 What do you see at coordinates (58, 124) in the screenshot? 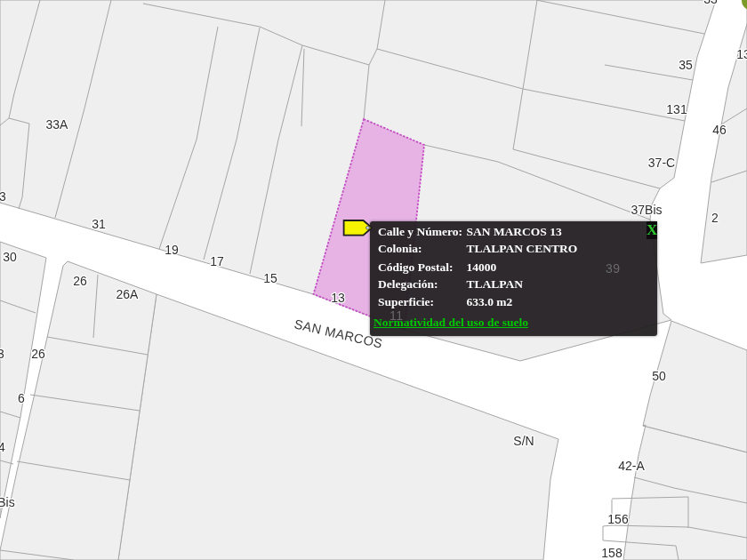
I see `svg-text: 33A` at bounding box center [58, 124].